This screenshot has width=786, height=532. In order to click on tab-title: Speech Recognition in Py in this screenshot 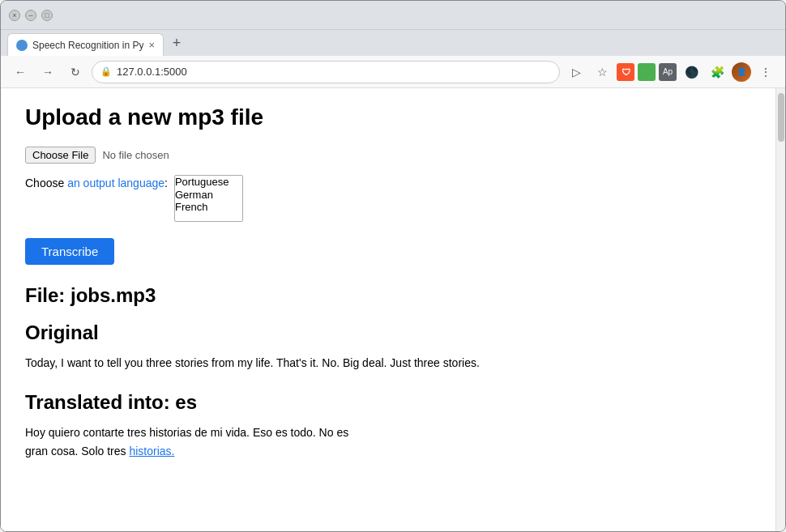, I will do `click(88, 45)`.